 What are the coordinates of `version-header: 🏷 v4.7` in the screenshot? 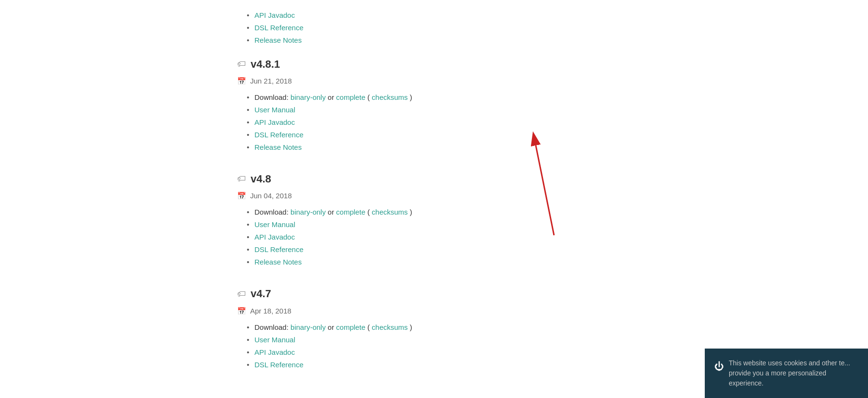 It's located at (434, 294).